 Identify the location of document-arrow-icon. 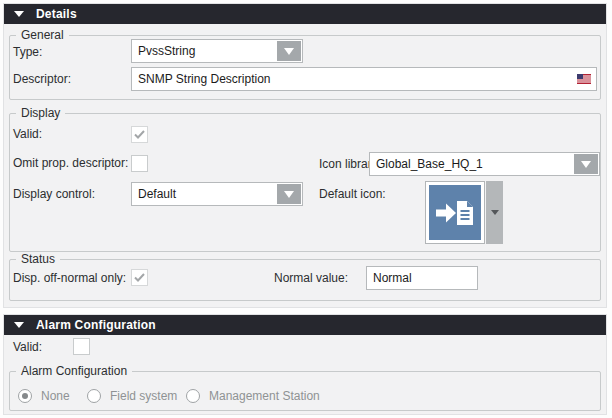
(455, 212).